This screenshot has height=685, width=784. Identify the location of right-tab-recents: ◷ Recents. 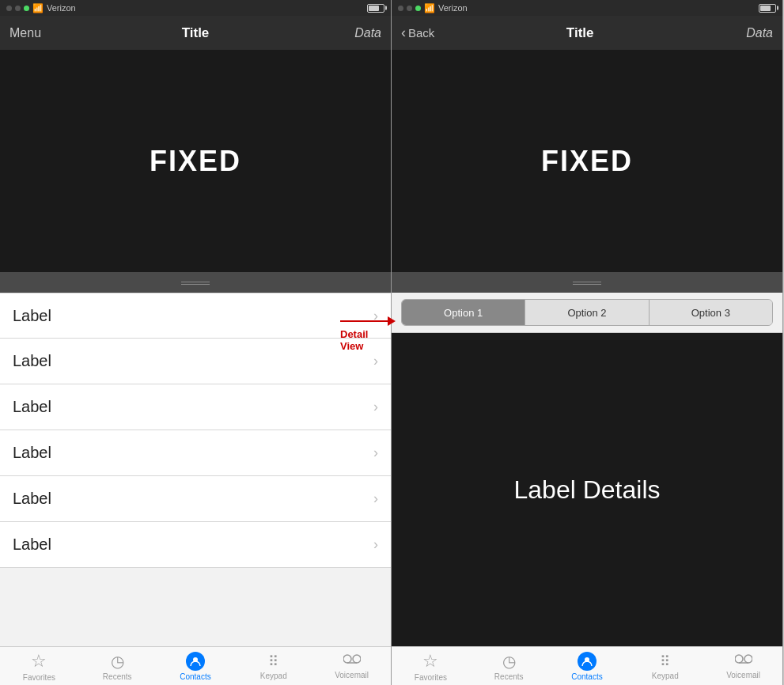
(509, 666).